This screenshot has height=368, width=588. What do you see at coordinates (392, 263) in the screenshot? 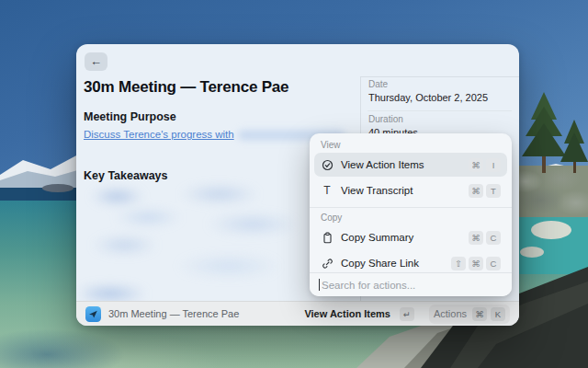
I see `palette-item-label: Copy Share Link` at bounding box center [392, 263].